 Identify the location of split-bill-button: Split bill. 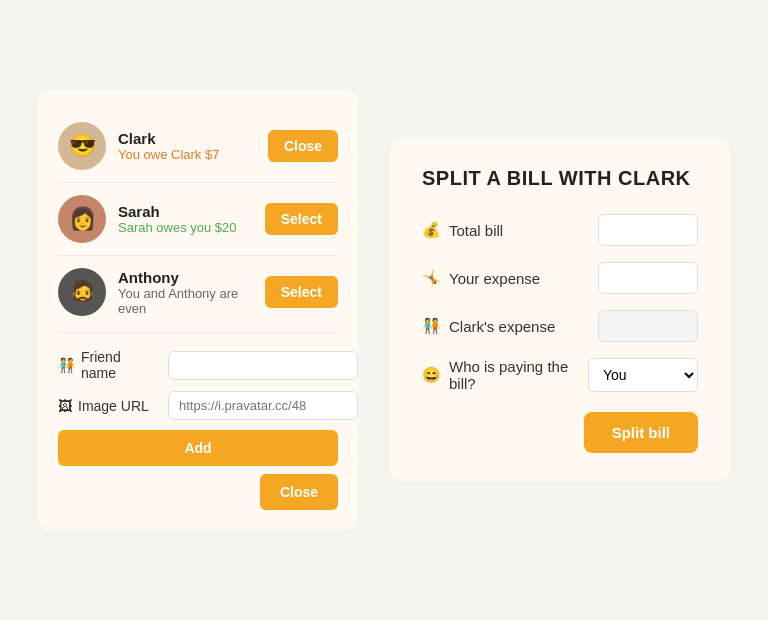
(641, 432).